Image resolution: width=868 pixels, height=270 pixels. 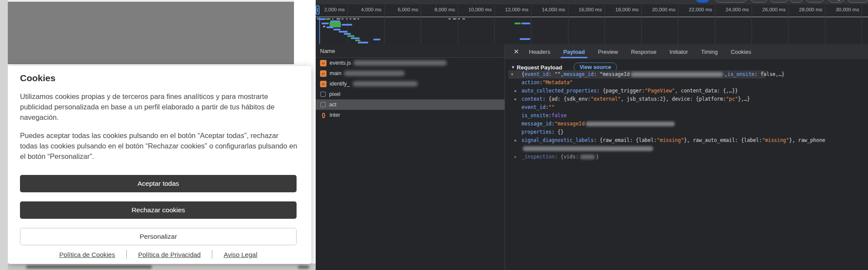 What do you see at coordinates (660, 91) in the screenshot?
I see `payload-value: "PageView"` at bounding box center [660, 91].